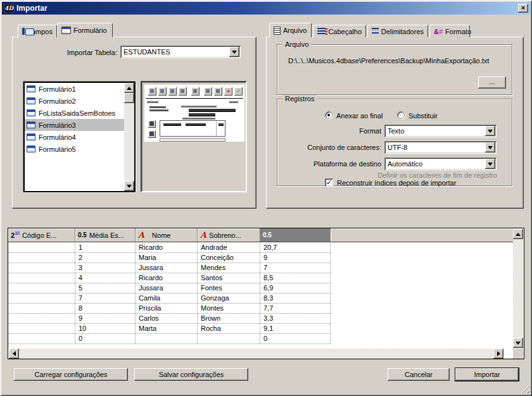  What do you see at coordinates (396, 183) in the screenshot?
I see `rebuild-indexes-label: Reconstruir índices depois de importar` at bounding box center [396, 183].